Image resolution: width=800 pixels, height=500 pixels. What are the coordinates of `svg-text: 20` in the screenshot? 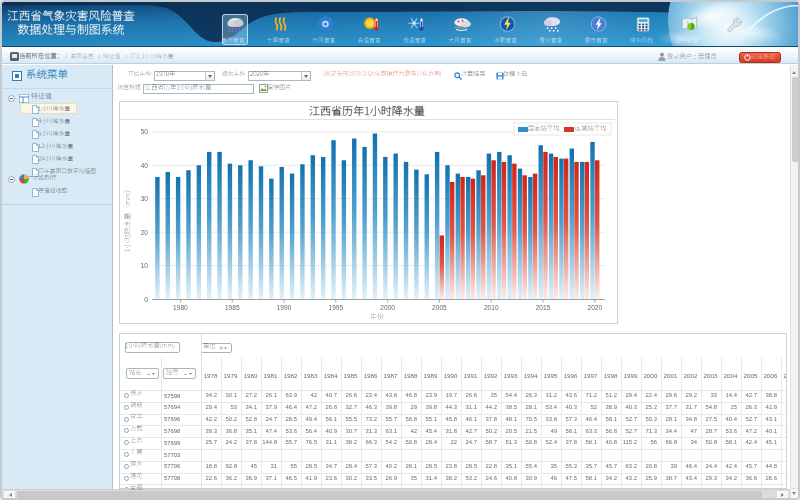 It's located at (145, 232).